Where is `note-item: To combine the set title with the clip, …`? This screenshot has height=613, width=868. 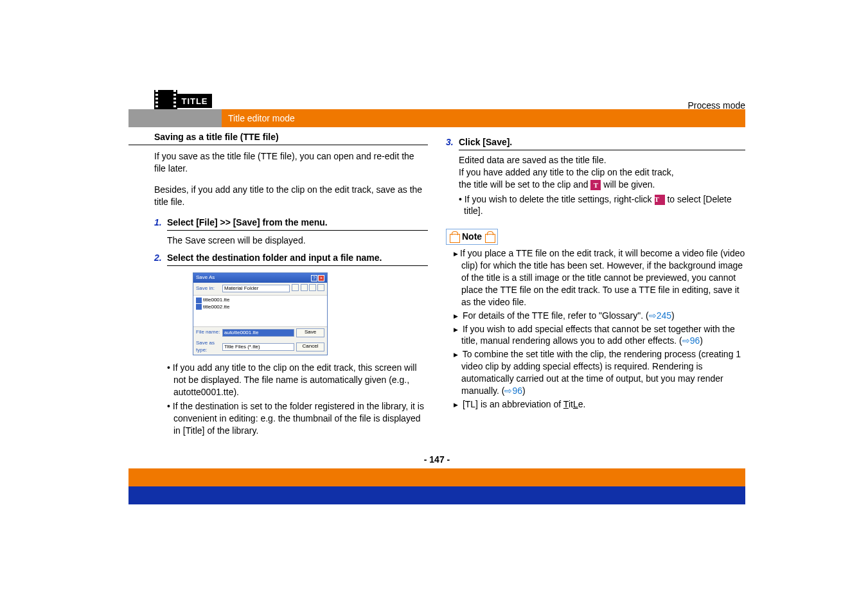 note-item: To combine the set title with the clip, … is located at coordinates (599, 373).